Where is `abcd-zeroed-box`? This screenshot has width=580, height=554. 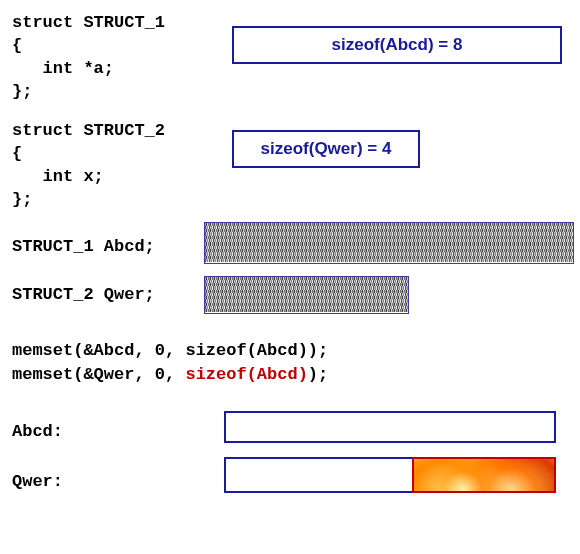 abcd-zeroed-box is located at coordinates (390, 427).